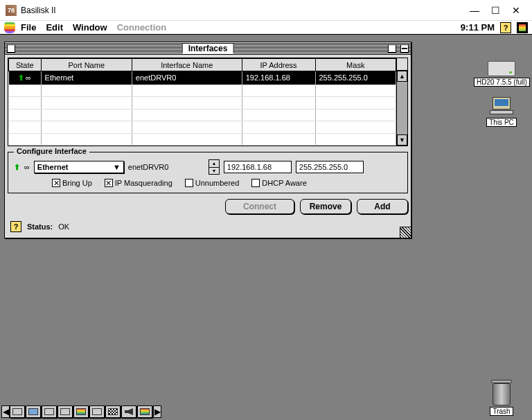 This screenshot has width=532, height=420. What do you see at coordinates (6, 412) in the screenshot?
I see `strip-arrow-left-icon: ◀` at bounding box center [6, 412].